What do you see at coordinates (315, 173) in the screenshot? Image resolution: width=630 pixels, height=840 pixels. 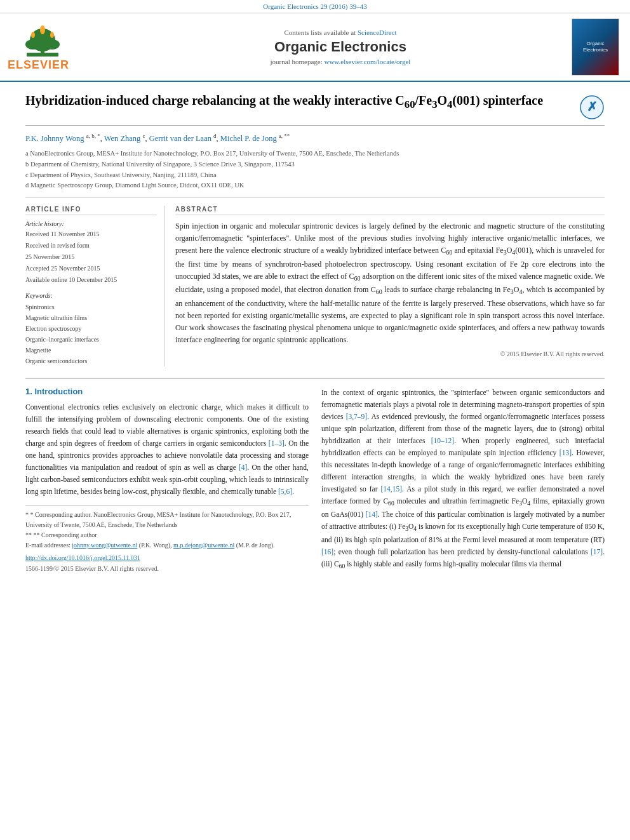 I see `affiliations: a NanoElectronics Group, MESA+ Institute…` at bounding box center [315, 173].